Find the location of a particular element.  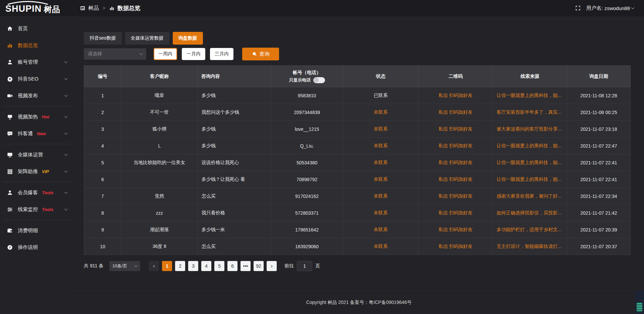

table-row: 5当地比较能吃的一位美女说说价格让我死心50534380未联系私信 扫码加好友让… is located at coordinates (358, 163).